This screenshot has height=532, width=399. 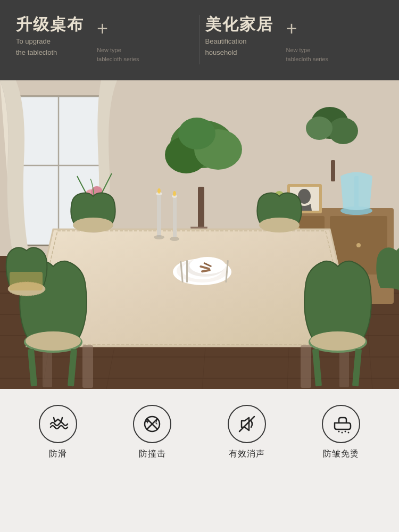 I want to click on feature-sound-reduction: 有效消声, so click(x=247, y=432).